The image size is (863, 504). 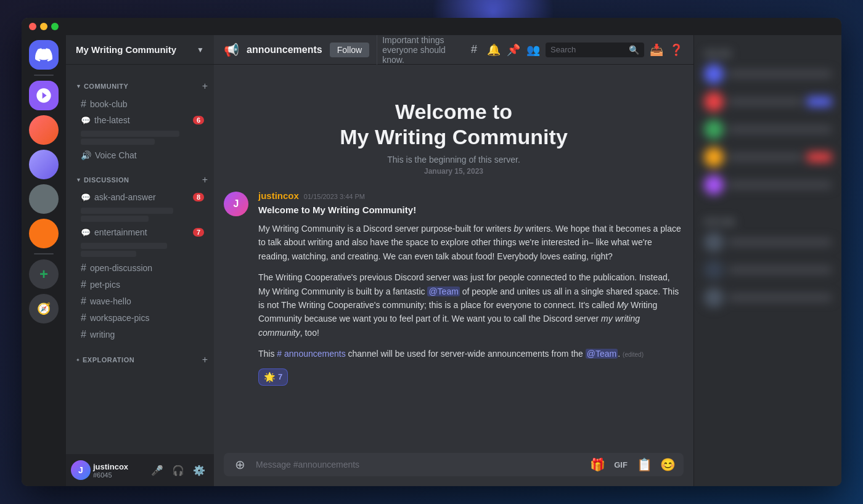 I want to click on channel-item-wave-hello: # wave-hello, so click(x=140, y=301).